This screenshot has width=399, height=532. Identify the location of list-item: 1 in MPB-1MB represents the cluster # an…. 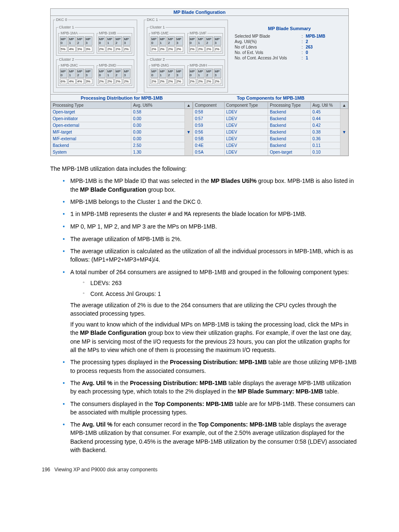
(210, 214).